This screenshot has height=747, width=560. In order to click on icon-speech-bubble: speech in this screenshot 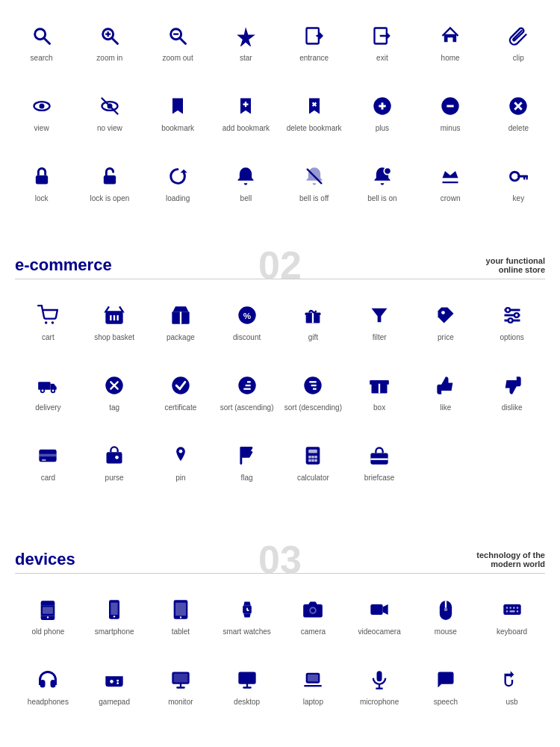, I will do `click(447, 686)`.